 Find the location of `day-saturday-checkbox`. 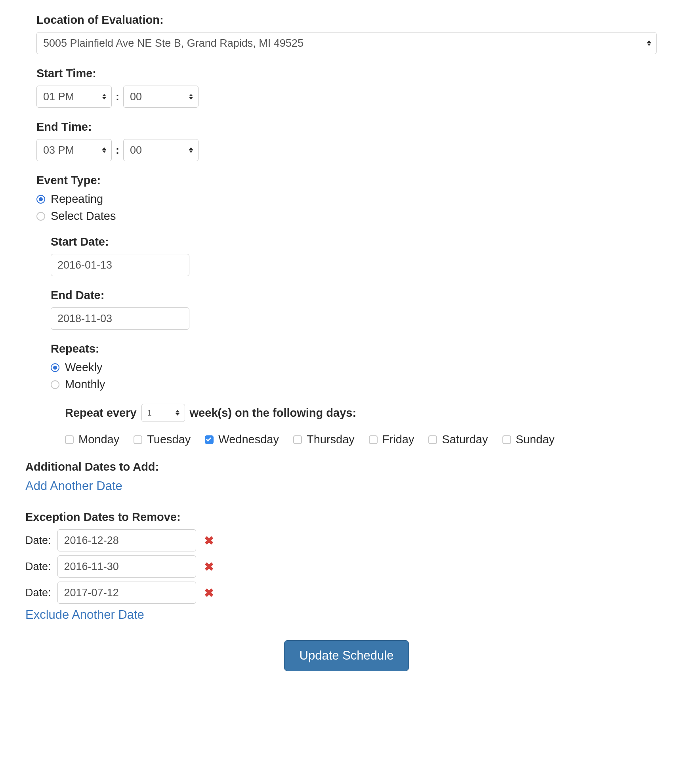

day-saturday-checkbox is located at coordinates (433, 440).